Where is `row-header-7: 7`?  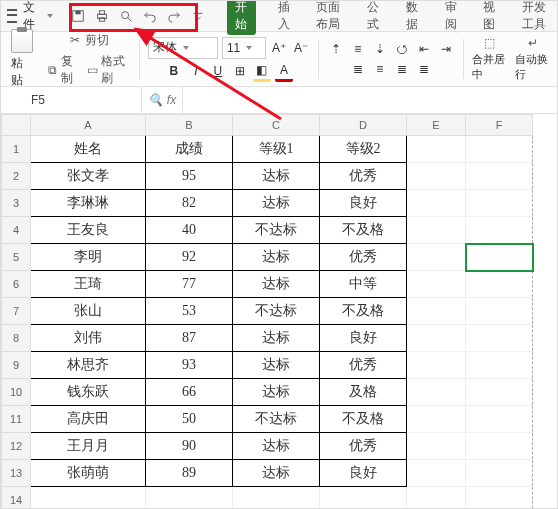
row-header-7: 7 is located at coordinates (16, 312).